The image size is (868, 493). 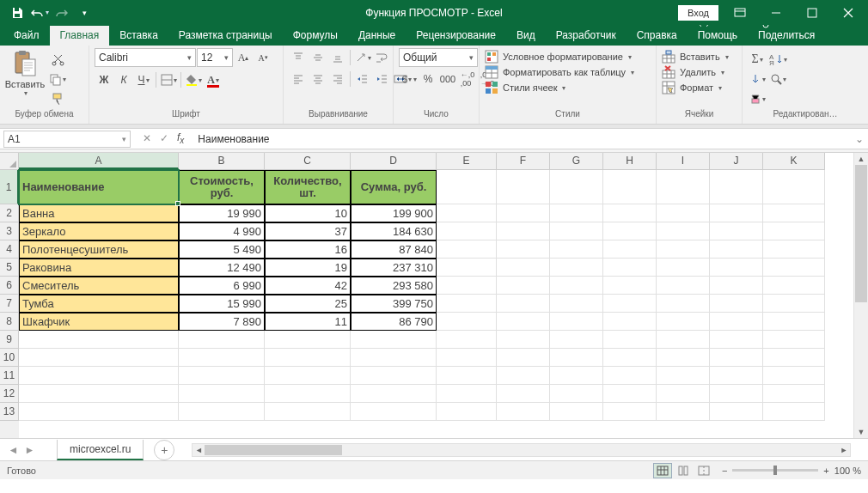 What do you see at coordinates (363, 79) in the screenshot?
I see `decrease-indent-icon` at bounding box center [363, 79].